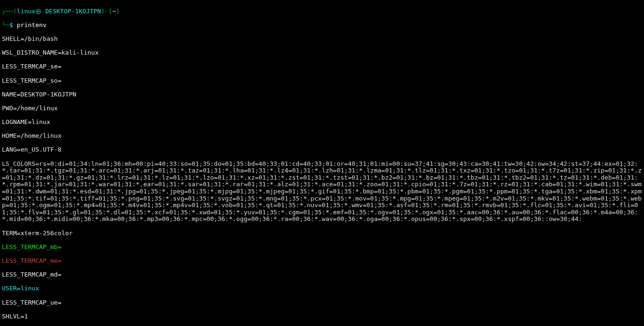 Image resolution: width=644 pixels, height=326 pixels. What do you see at coordinates (8, 11) in the screenshot?
I see `prompt-corner-top: ┌──` at bounding box center [8, 11].